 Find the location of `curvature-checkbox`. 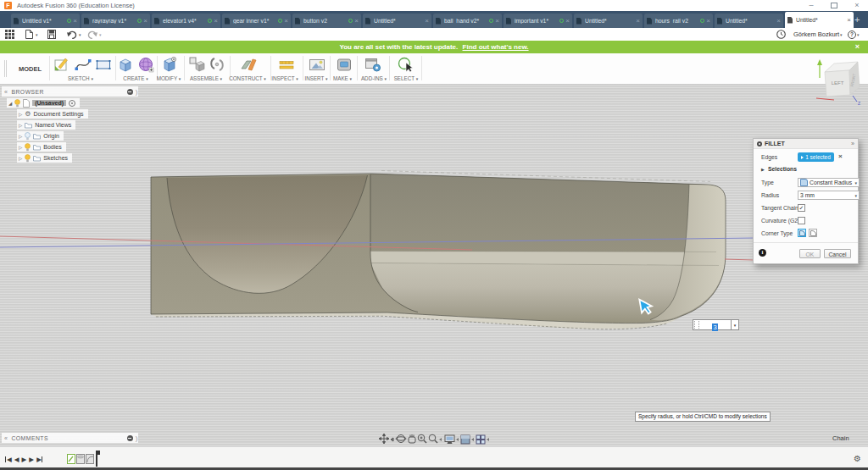

curvature-checkbox is located at coordinates (802, 220).